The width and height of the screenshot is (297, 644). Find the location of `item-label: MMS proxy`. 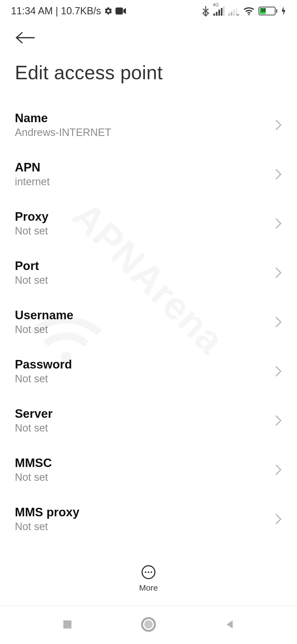

item-label: MMS proxy is located at coordinates (47, 512).